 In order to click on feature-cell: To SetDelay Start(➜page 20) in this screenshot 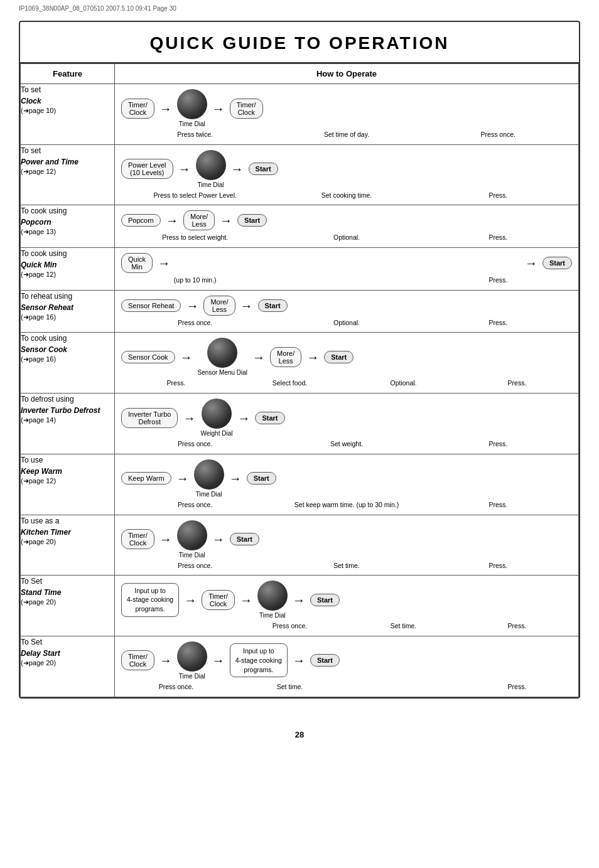, I will do `click(68, 667)`.